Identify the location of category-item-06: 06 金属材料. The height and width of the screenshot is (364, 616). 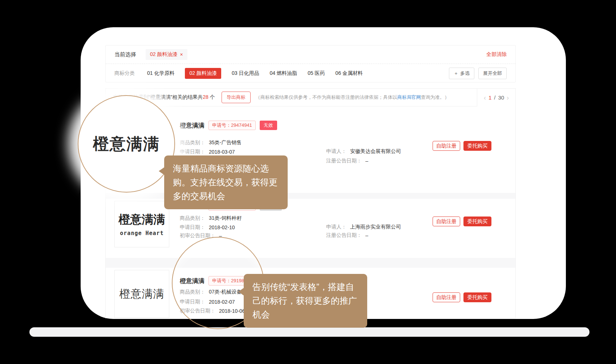
(349, 73).